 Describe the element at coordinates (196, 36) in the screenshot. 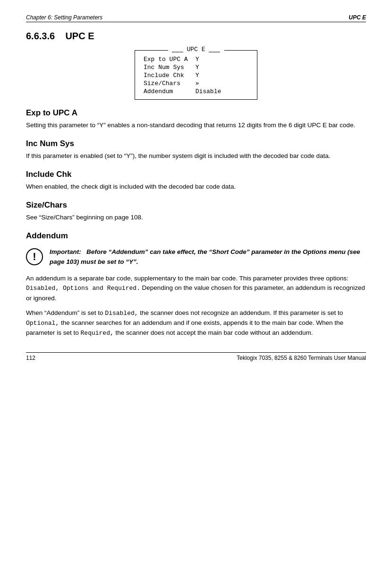

I see `section-title: 6.6.3.6 UPC E` at that location.